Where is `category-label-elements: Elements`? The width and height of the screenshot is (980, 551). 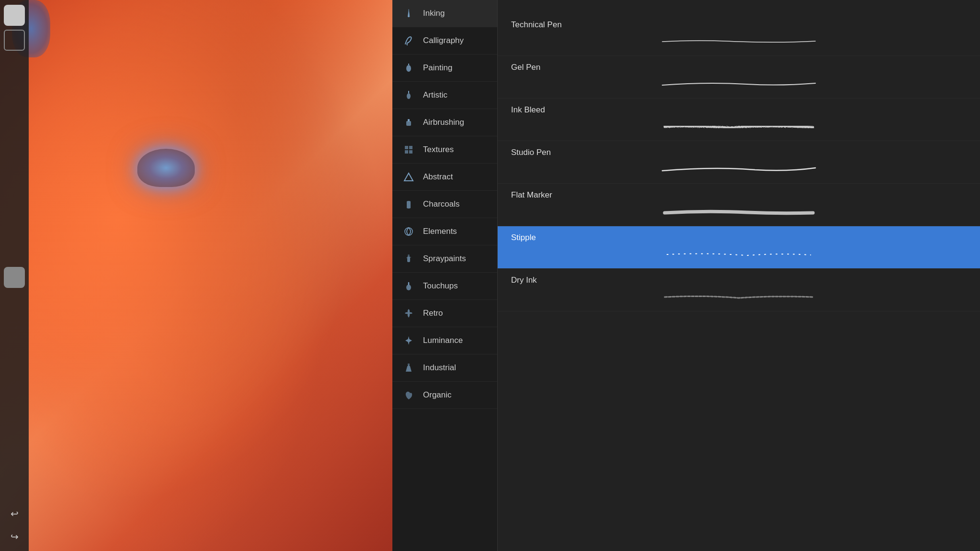
category-label-elements: Elements is located at coordinates (440, 231).